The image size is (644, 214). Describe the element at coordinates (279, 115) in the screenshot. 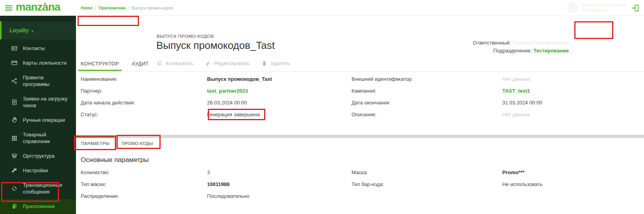

I see `field-value: Генерация завершена` at that location.